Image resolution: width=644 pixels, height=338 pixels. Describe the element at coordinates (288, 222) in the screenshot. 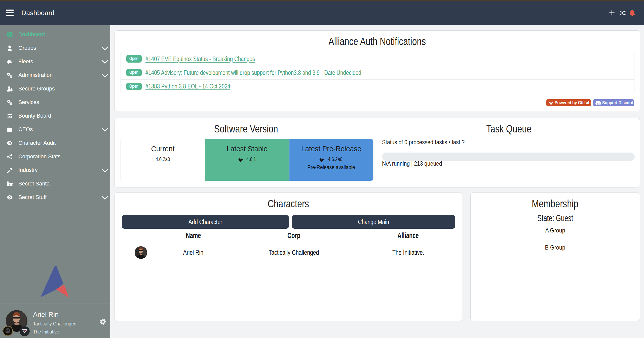

I see `characters-buttons: Add Character Change Main` at that location.